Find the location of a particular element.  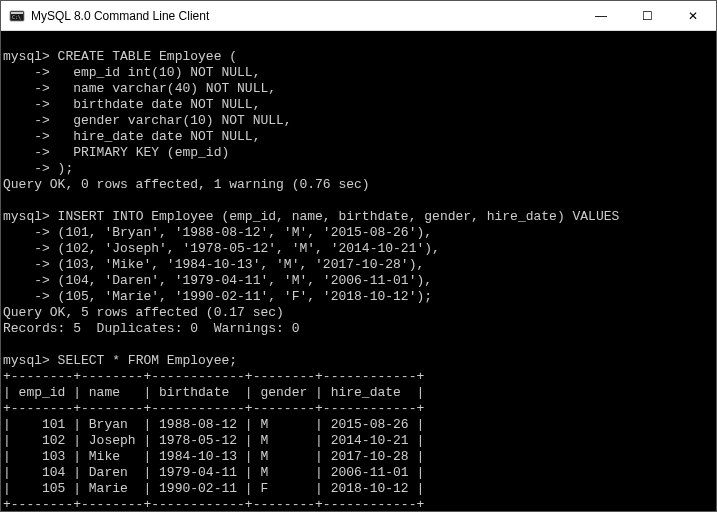

prompt-line: -> (105, 'Marie', '1990-02-11', 'F', '20… is located at coordinates (218, 296).